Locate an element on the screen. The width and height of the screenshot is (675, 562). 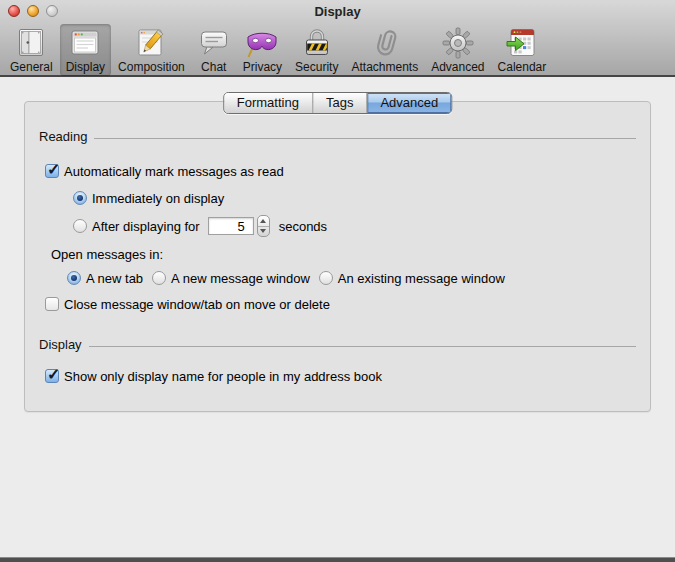
after-displaying-radio is located at coordinates (80, 226).